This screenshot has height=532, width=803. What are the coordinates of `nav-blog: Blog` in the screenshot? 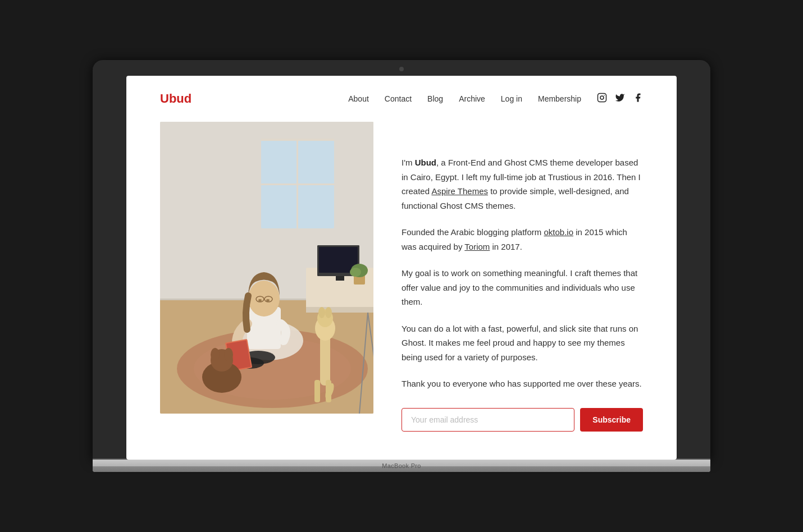 It's located at (435, 99).